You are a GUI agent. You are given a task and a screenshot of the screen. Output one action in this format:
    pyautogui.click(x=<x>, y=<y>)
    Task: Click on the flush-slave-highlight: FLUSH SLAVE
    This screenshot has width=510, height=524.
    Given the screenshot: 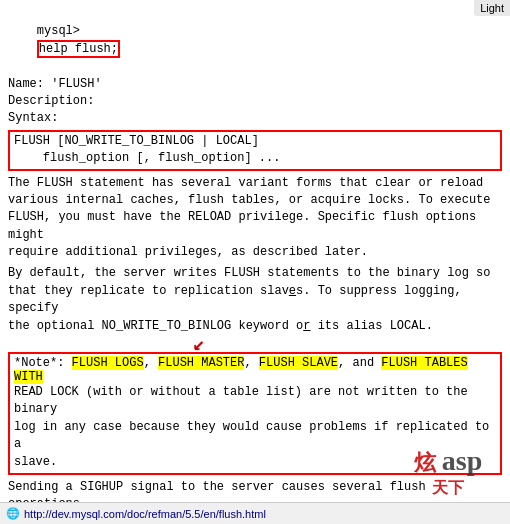 What is the action you would take?
    pyautogui.click(x=298, y=363)
    